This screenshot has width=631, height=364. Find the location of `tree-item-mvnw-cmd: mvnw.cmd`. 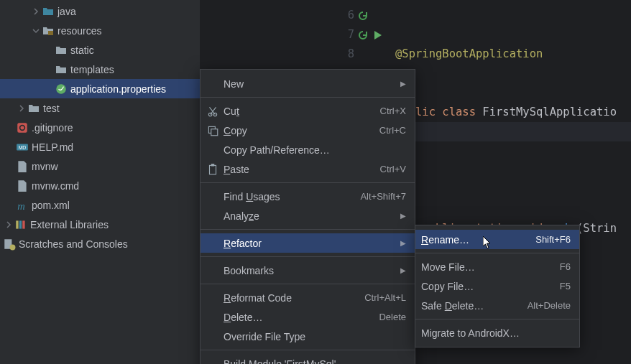

tree-item-mvnw-cmd: mvnw.cmd is located at coordinates (100, 185).